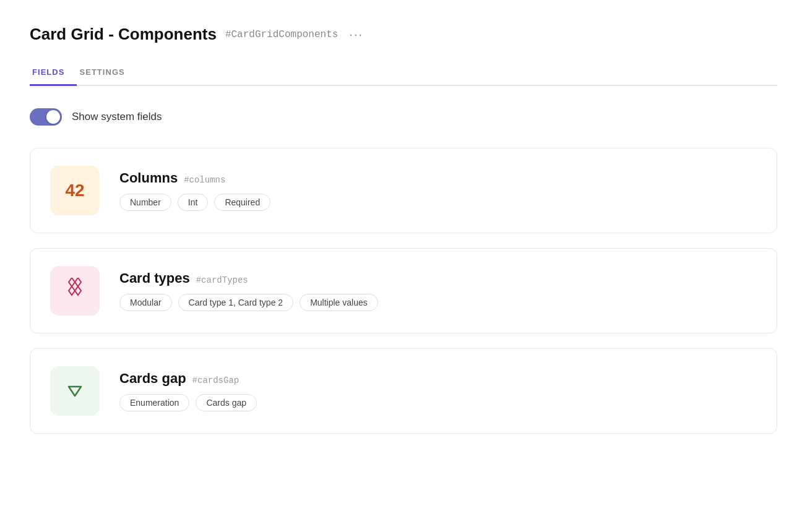 The image size is (807, 532). What do you see at coordinates (438, 391) in the screenshot?
I see `field-info-cardsgap: Cards gap #cardsGap Enumeration Cards ga…` at bounding box center [438, 391].